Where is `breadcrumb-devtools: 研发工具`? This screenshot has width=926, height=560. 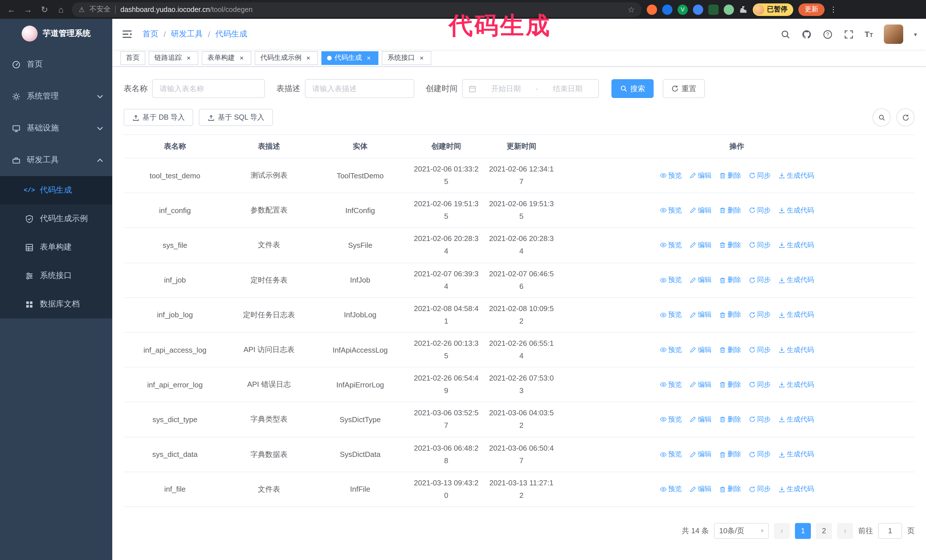 breadcrumb-devtools: 研发工具 is located at coordinates (187, 34).